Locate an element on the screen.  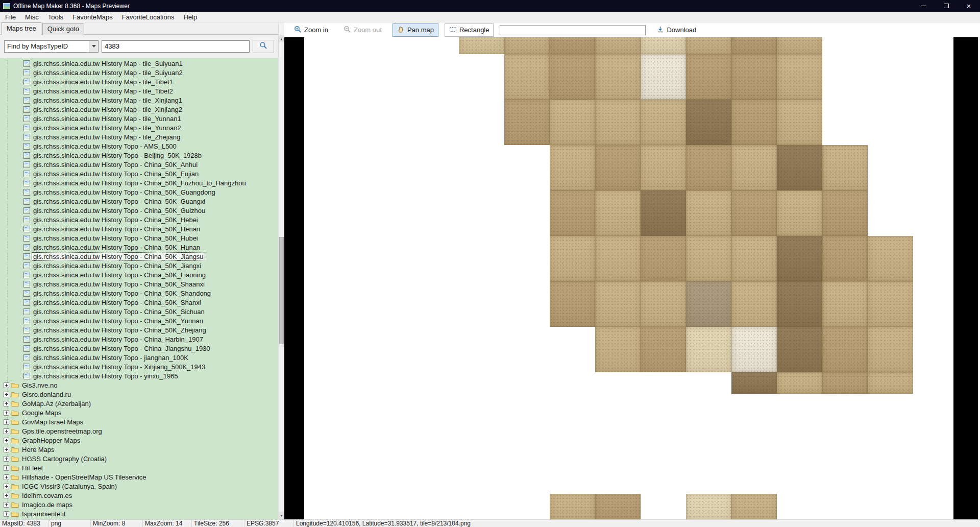
toolbar-input is located at coordinates (573, 30).